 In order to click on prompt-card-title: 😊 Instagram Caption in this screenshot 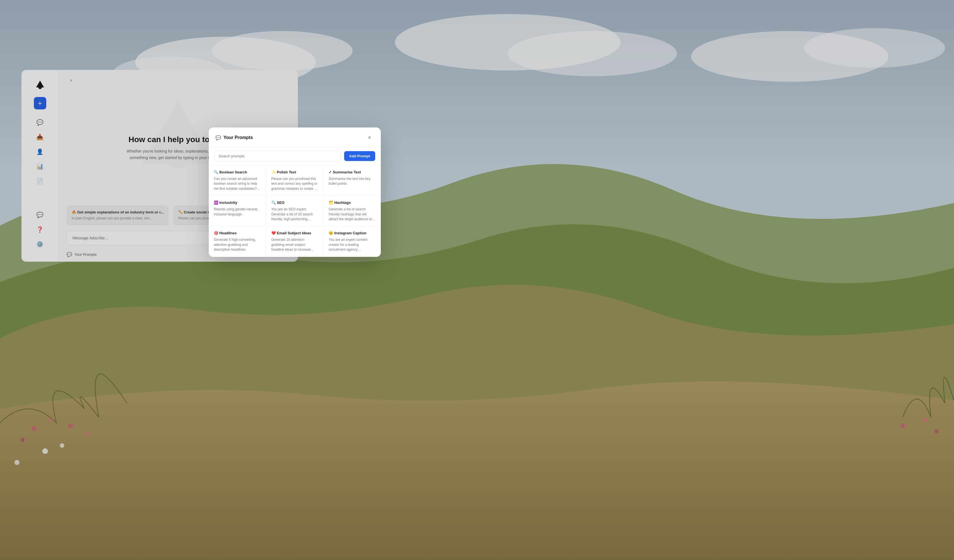, I will do `click(352, 233)`.